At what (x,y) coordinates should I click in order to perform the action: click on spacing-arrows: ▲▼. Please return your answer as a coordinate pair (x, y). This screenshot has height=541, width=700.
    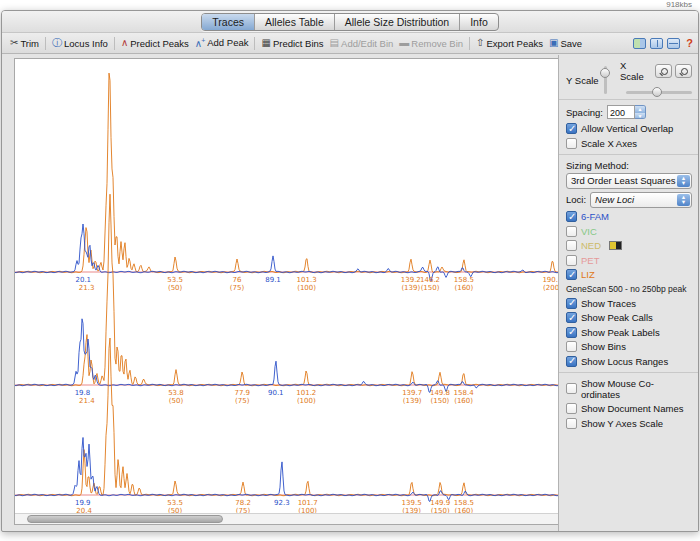
    Looking at the image, I should click on (640, 112).